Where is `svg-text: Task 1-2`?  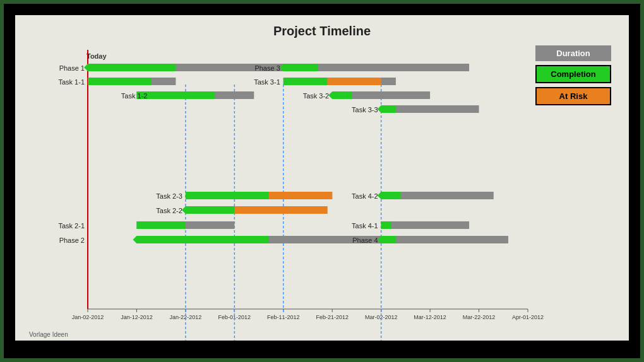
svg-text: Task 1-2 is located at coordinates (134, 96).